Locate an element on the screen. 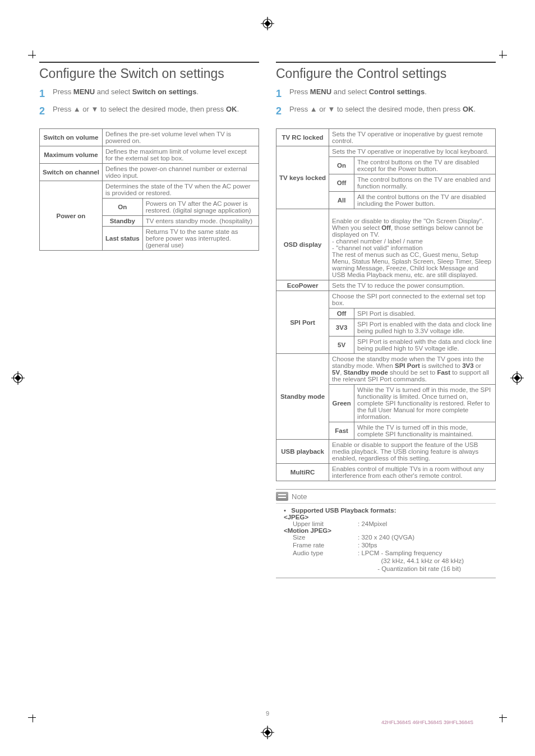 This screenshot has width=535, height=756. table-row: SPI Port Choose the SPI port connected t… is located at coordinates (386, 299).